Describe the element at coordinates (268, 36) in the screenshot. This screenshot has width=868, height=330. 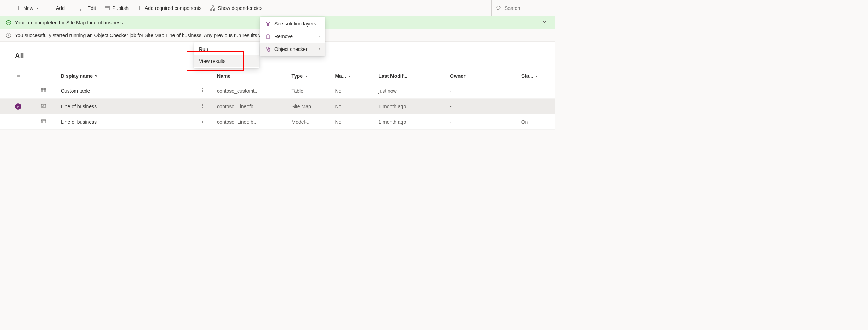
I see `trash-icon` at that location.